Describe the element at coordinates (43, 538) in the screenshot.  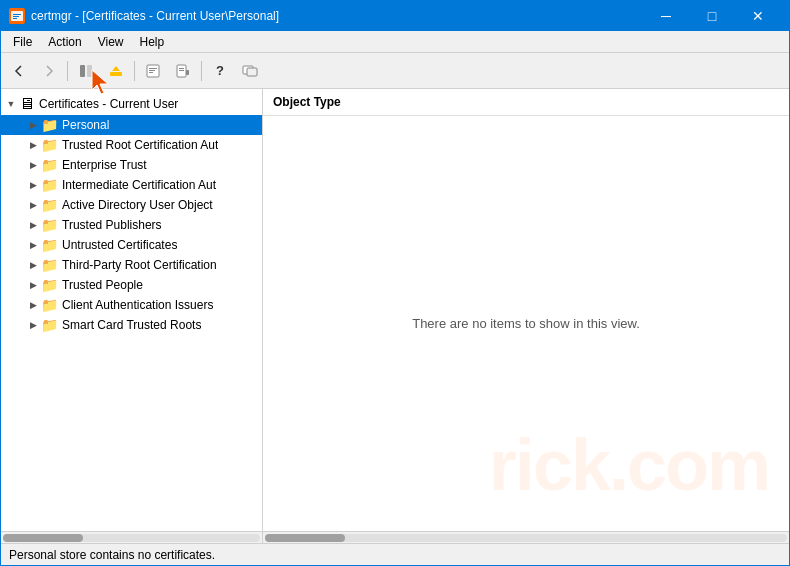
I see `left-scrollbar-thumb` at that location.